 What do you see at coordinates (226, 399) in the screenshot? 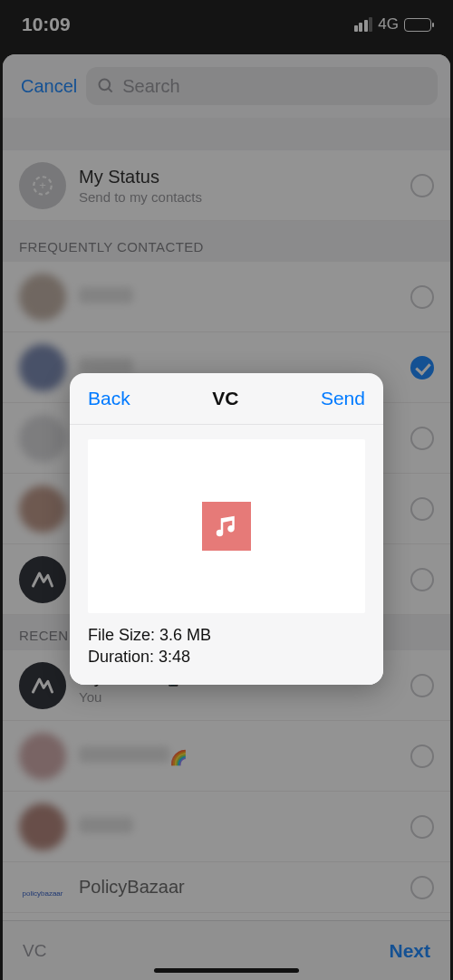
I see `modal-header: Back VC Send` at bounding box center [226, 399].